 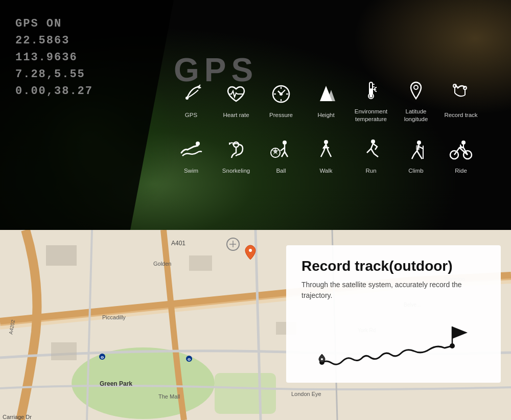 What do you see at coordinates (17, 417) in the screenshot?
I see `svg-text: Carriage Dr` at bounding box center [17, 417].